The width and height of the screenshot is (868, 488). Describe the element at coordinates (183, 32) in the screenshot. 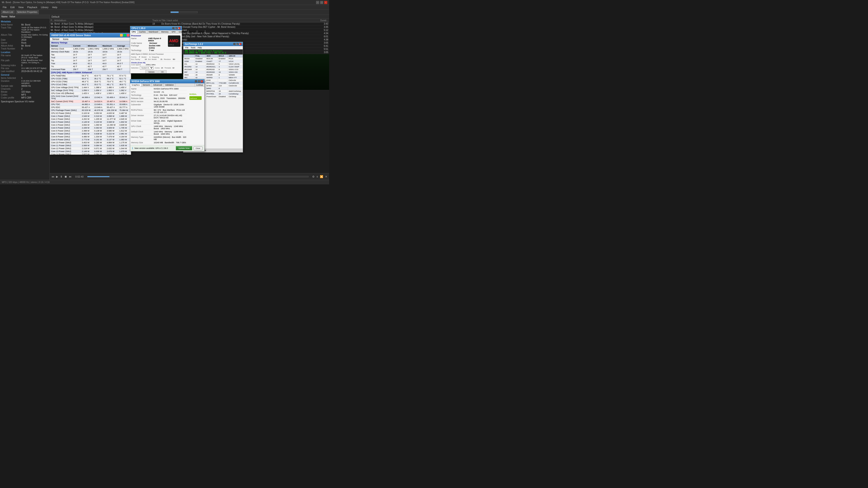

I see `tab-graphics: Graphics` at that location.